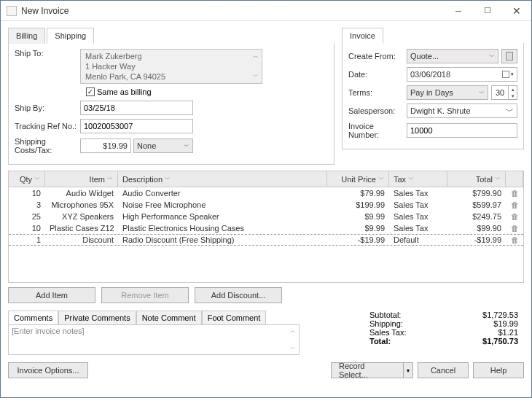 The height and width of the screenshot is (398, 532). I want to click on cell-item: Plastic Cases Z12, so click(82, 228).